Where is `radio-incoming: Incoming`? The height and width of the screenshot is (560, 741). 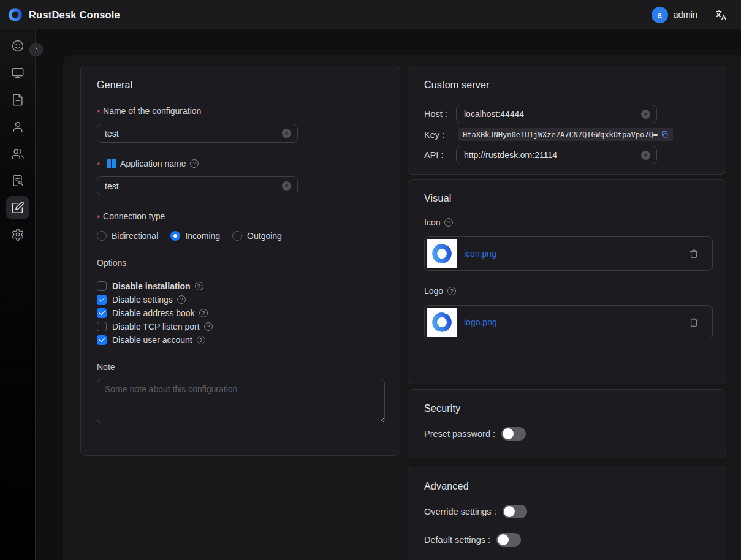 radio-incoming: Incoming is located at coordinates (195, 236).